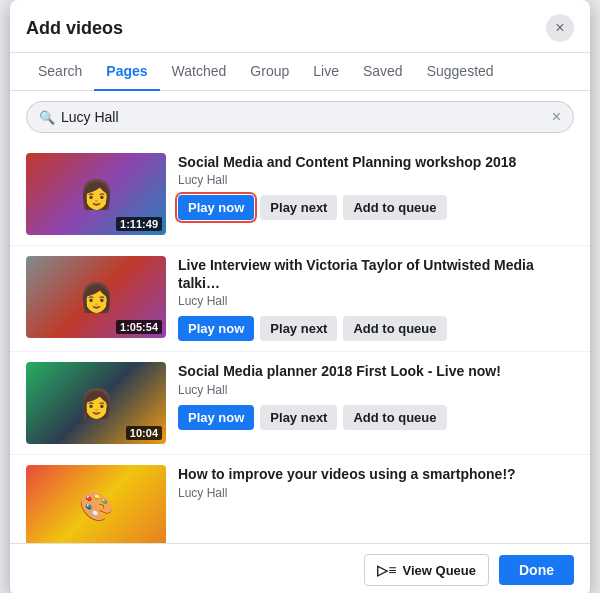 This screenshot has height=593, width=600. What do you see at coordinates (126, 72) in the screenshot?
I see `tab-pages: Pages` at bounding box center [126, 72].